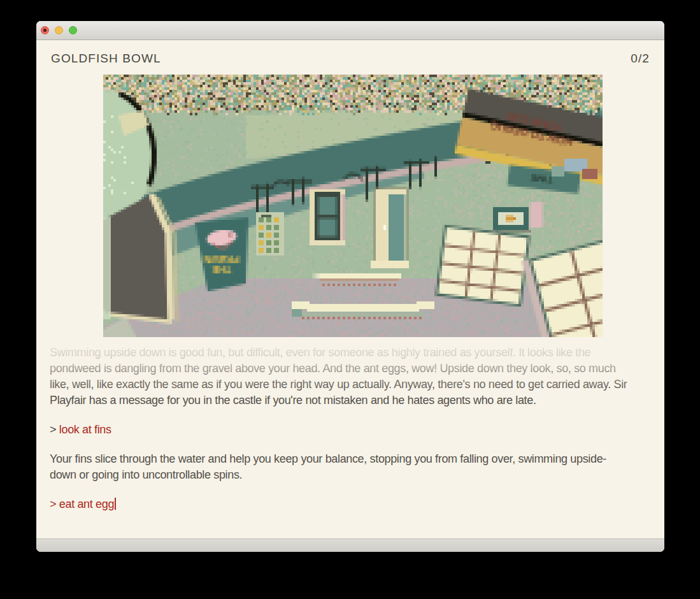  Describe the element at coordinates (59, 31) in the screenshot. I see `traffic-lights` at that location.